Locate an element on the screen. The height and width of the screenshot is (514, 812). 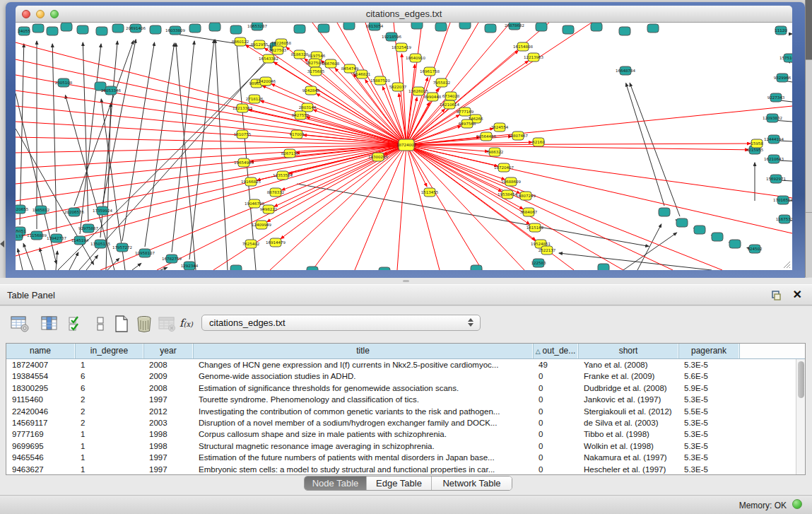
graph-node: 19166825 is located at coordinates (251, 182).